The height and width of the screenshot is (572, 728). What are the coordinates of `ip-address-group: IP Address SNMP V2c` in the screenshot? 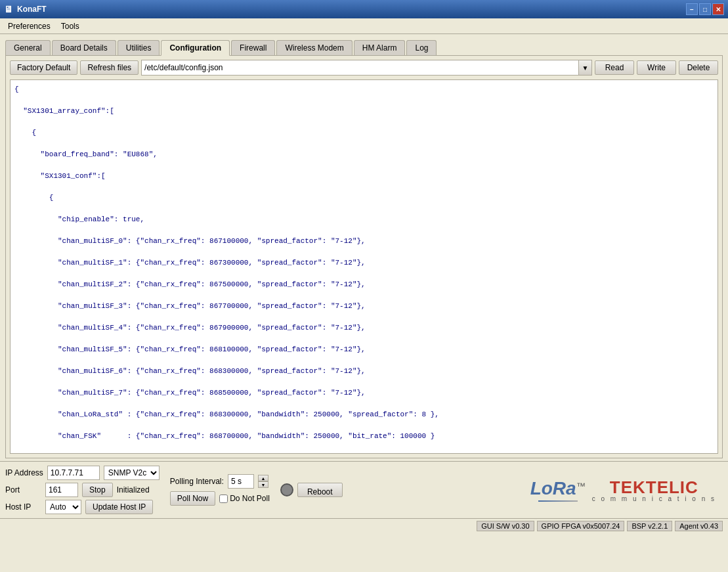 It's located at (83, 473).